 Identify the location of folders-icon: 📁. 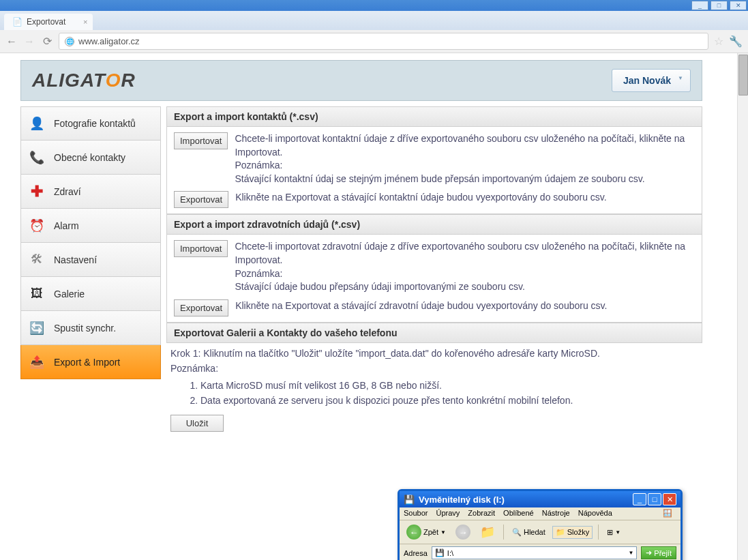
(560, 532).